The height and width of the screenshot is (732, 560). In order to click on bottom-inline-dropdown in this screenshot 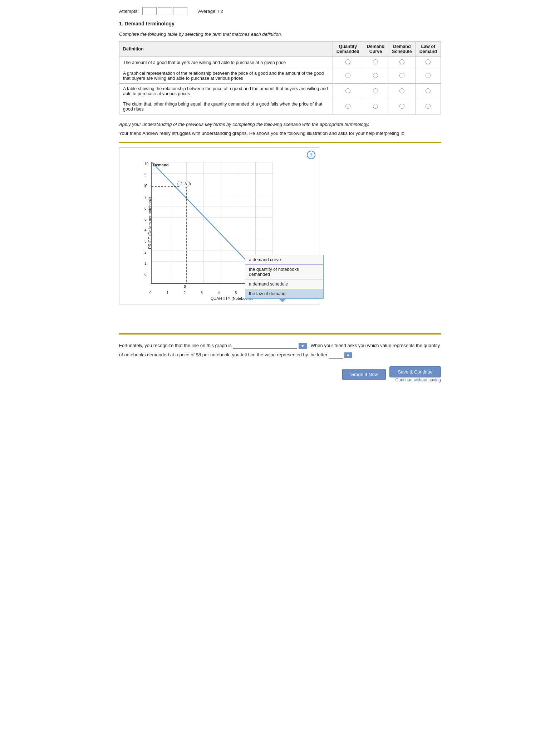, I will do `click(265, 345)`.